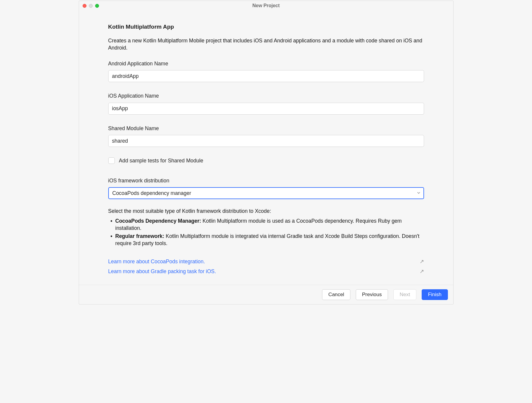 This screenshot has height=403, width=532. What do you see at coordinates (266, 76) in the screenshot?
I see `android-app-name-input` at bounding box center [266, 76].